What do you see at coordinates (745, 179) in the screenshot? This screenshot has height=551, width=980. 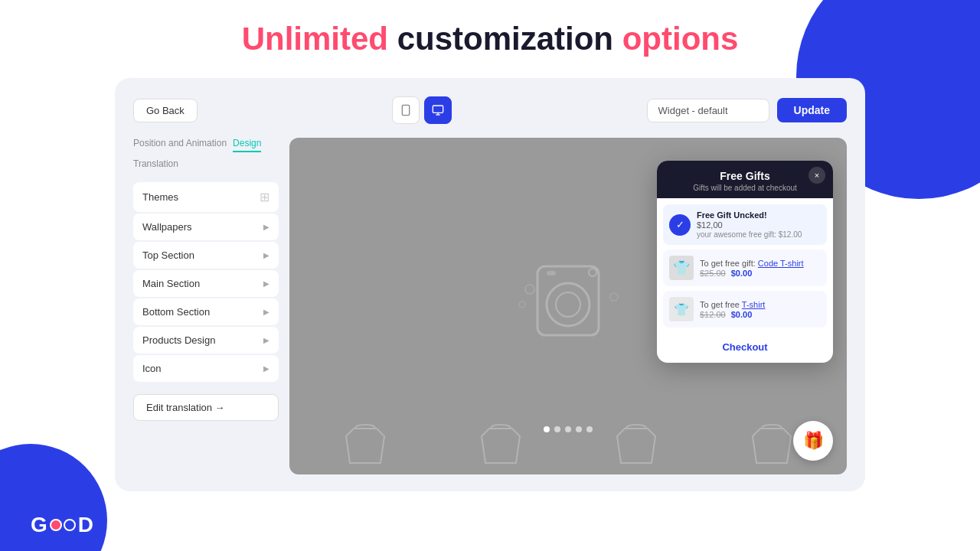 I see `gift-modal-header: Free Gifts Gifts will be added at checko…` at bounding box center [745, 179].